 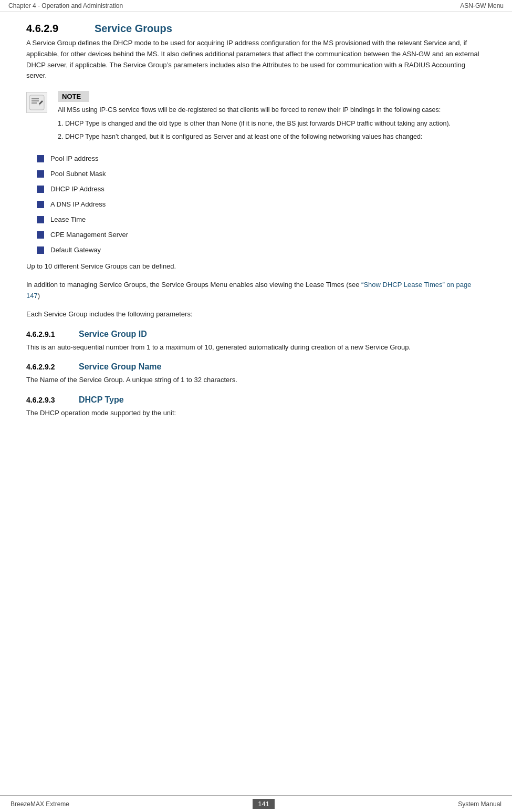 I want to click on list-item: Lease Time, so click(x=262, y=220).